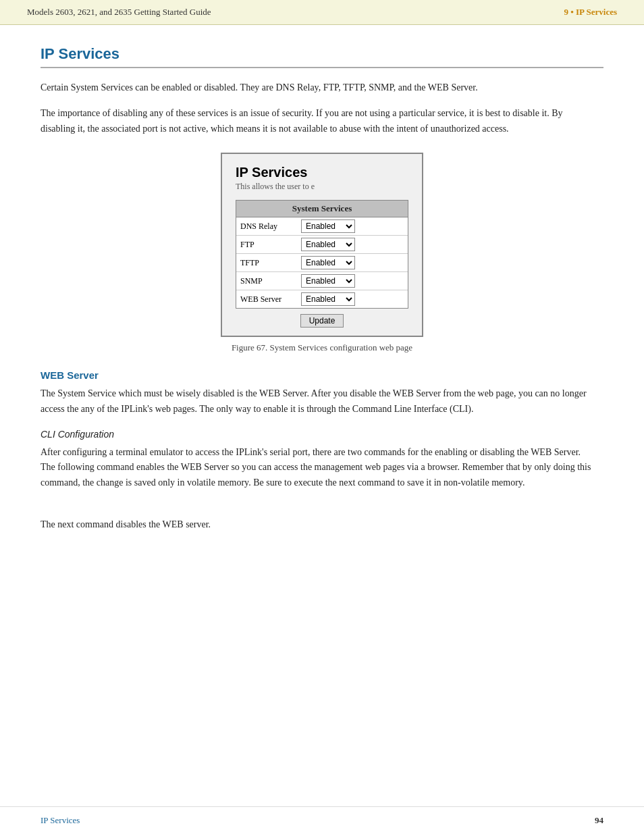 The height and width of the screenshot is (834, 644). Describe the element at coordinates (322, 244) in the screenshot. I see `service-row: FTPEnabledDisabled` at that location.